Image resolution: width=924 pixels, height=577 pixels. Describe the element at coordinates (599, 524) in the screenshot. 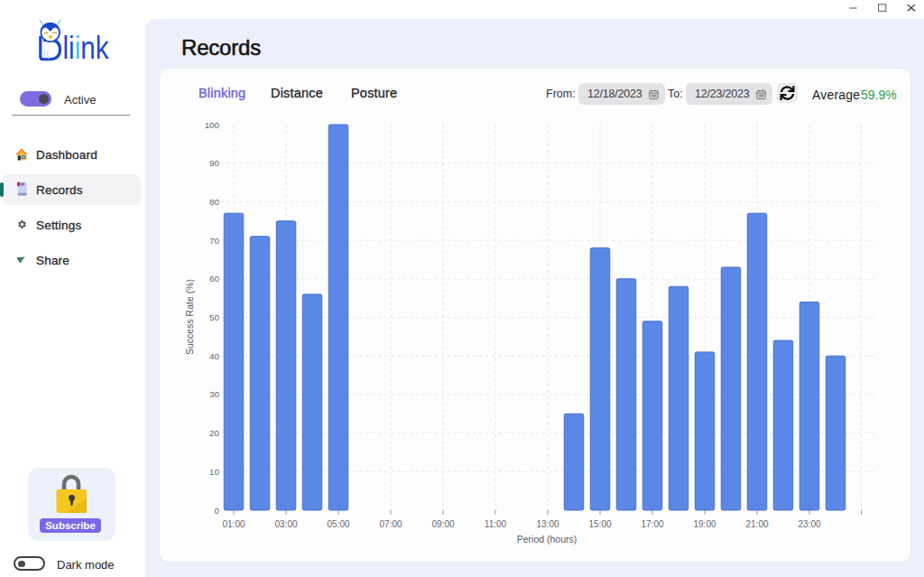

I see `svg-text: 15:00` at that location.